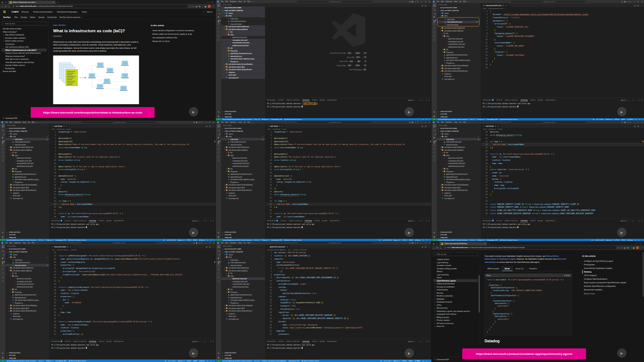 The image size is (644, 362). I want to click on menu-item: View, so click(240, 1).